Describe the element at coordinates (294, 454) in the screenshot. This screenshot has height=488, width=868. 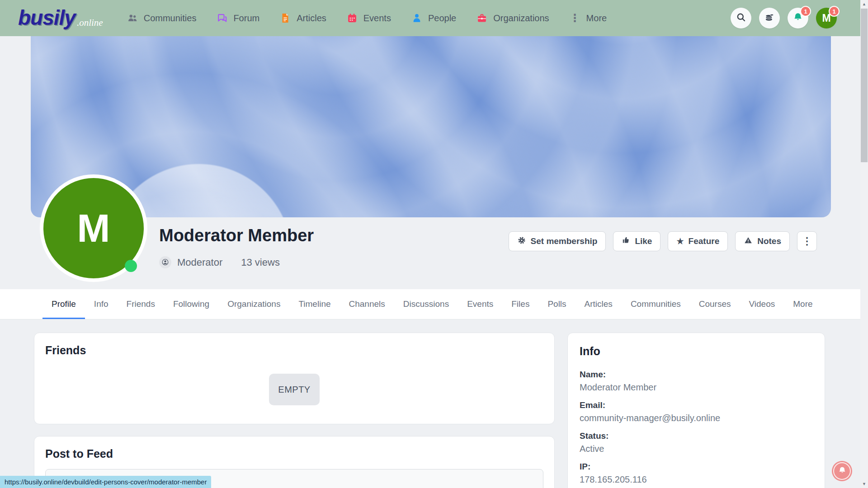
I see `post-card-title: Post to Feed` at that location.